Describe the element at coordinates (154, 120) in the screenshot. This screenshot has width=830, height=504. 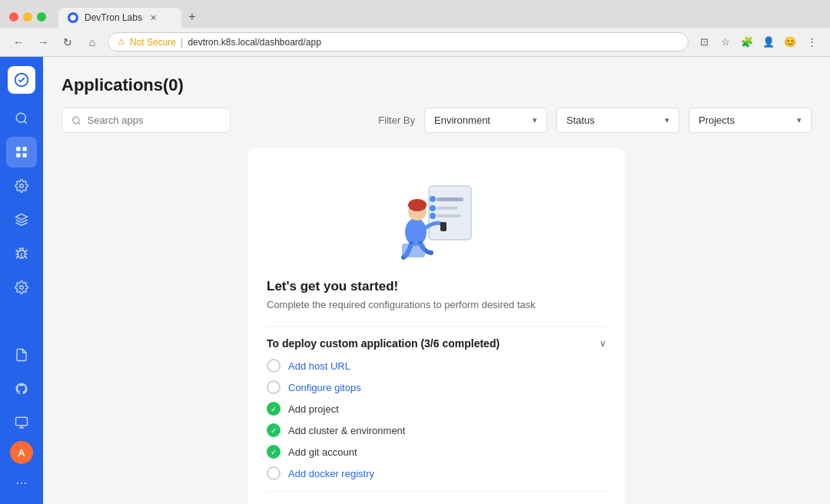
I see `search-input` at that location.